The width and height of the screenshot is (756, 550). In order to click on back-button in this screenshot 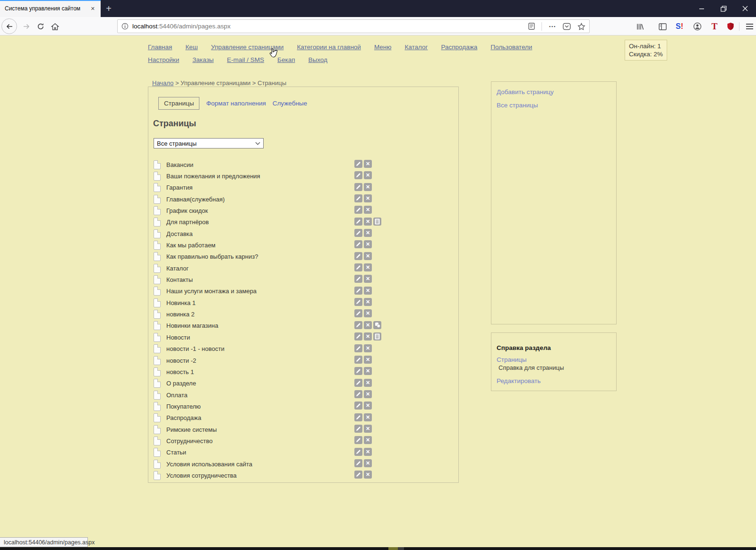, I will do `click(9, 26)`.